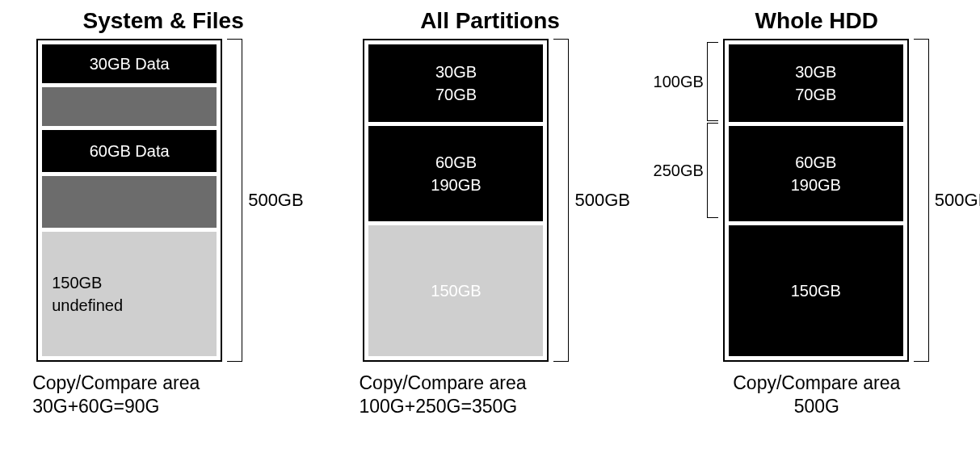 The image size is (980, 449). I want to click on panel-title: All Partitions, so click(490, 21).